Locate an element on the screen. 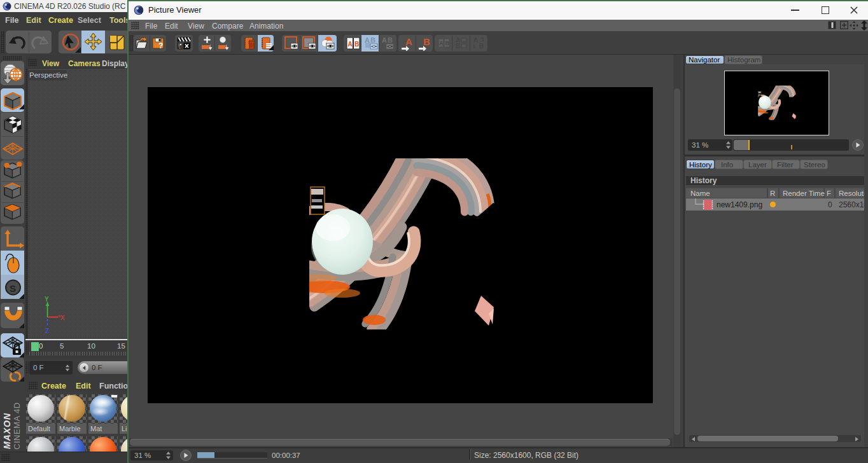  svg-text: Y is located at coordinates (47, 299).